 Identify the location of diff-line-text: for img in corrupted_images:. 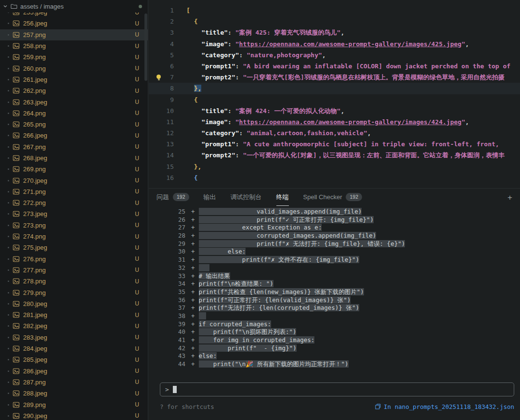
(257, 340).